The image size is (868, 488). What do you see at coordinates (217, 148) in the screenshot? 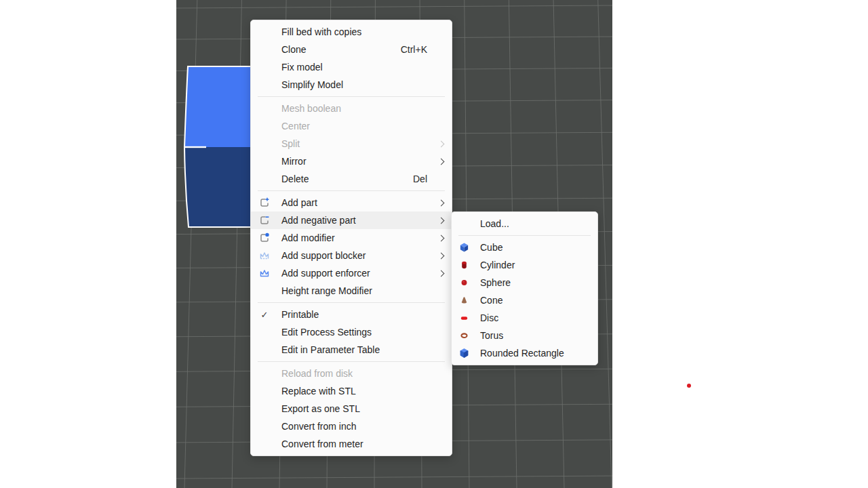
I see `cube-model` at bounding box center [217, 148].